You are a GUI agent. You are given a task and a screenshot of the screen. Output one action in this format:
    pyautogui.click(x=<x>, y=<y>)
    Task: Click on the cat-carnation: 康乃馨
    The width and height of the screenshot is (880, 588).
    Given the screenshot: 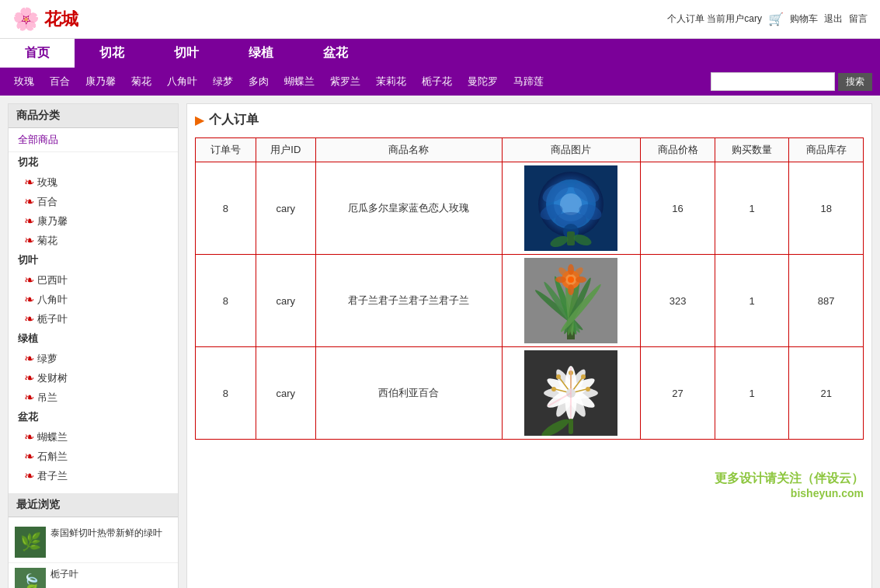 What is the action you would take?
    pyautogui.click(x=101, y=82)
    